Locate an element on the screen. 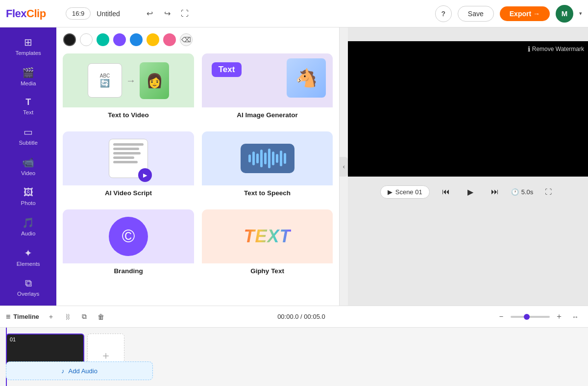 The height and width of the screenshot is (386, 588). media-icon: 🎬 is located at coordinates (28, 73).